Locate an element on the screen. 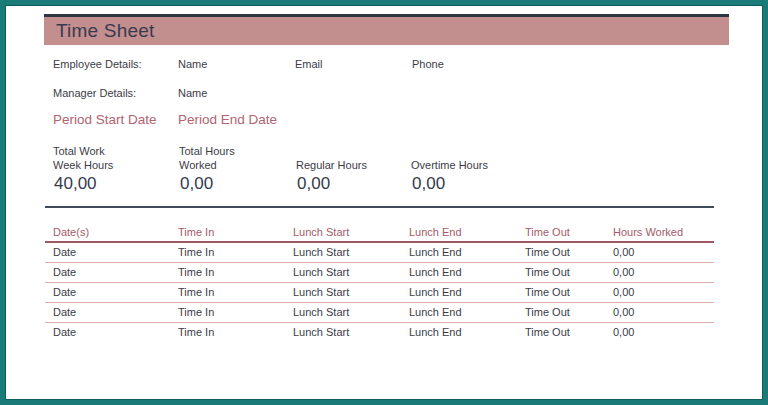  employee-phone-field: Phone is located at coordinates (428, 64).